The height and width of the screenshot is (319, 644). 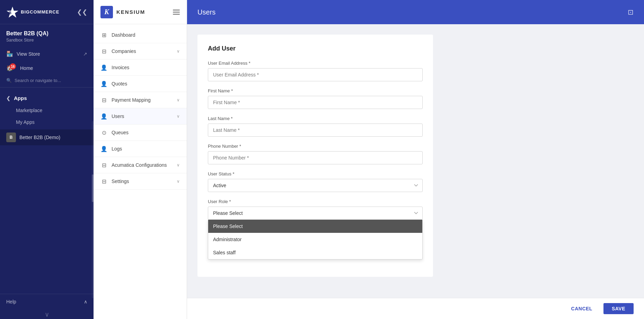 What do you see at coordinates (315, 118) in the screenshot?
I see `last-name-label: Last Name *` at bounding box center [315, 118].